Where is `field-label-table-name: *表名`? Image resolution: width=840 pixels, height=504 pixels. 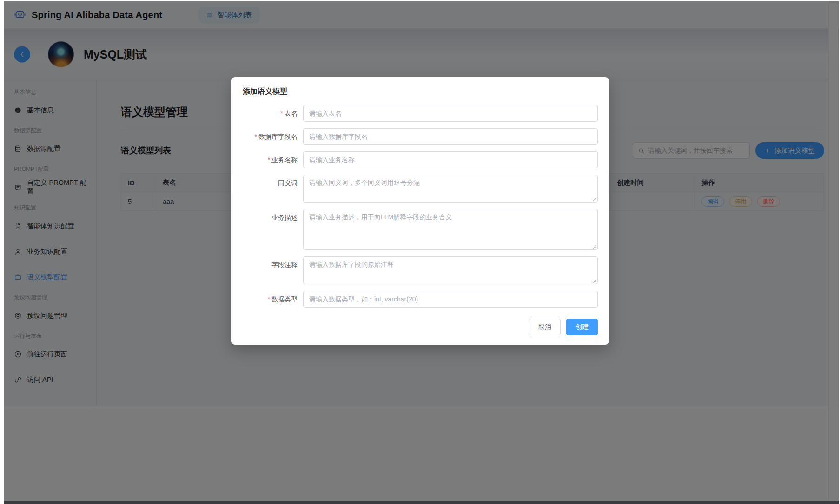 field-label-table-name: *表名 is located at coordinates (270, 113).